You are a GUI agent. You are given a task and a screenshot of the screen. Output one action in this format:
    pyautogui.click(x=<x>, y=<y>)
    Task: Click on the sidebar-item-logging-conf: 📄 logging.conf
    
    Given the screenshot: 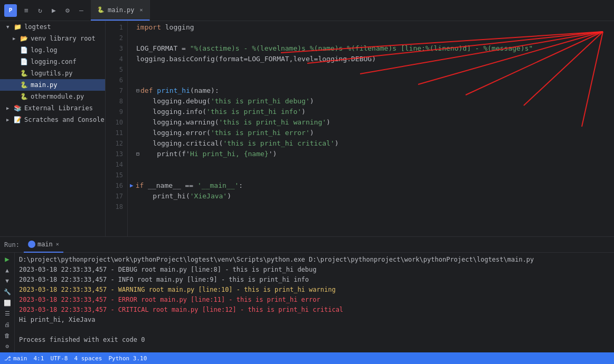 What is the action you would take?
    pyautogui.click(x=53, y=62)
    